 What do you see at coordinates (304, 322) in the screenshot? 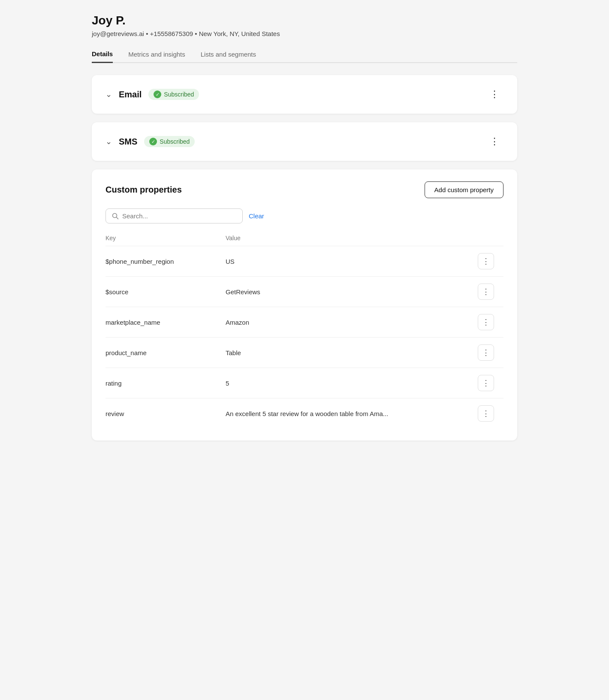
I see `table-row: marketplace_name Amazon ⋮` at bounding box center [304, 322].